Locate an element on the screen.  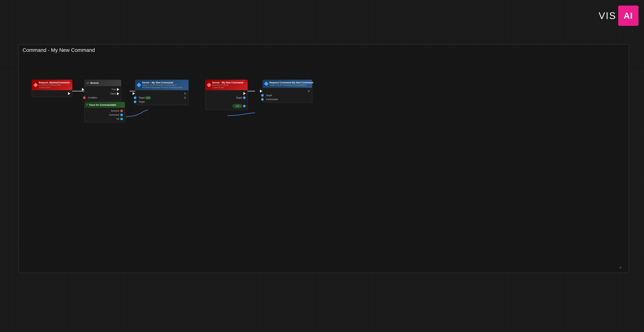
trace-commandable-node: f Trace for Commandable Success Command … is located at coordinates (104, 112).